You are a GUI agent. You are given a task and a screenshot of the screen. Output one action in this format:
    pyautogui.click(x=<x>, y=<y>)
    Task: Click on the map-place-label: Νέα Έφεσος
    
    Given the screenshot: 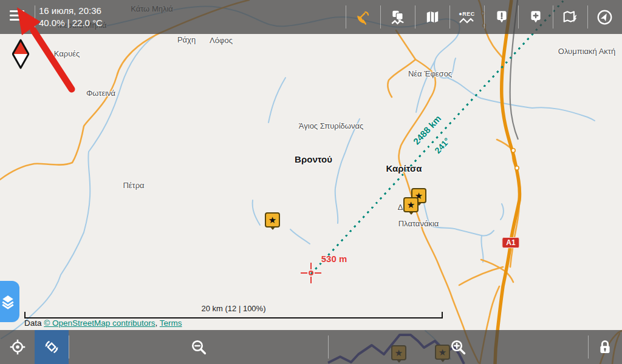 What is the action you would take?
    pyautogui.click(x=430, y=74)
    